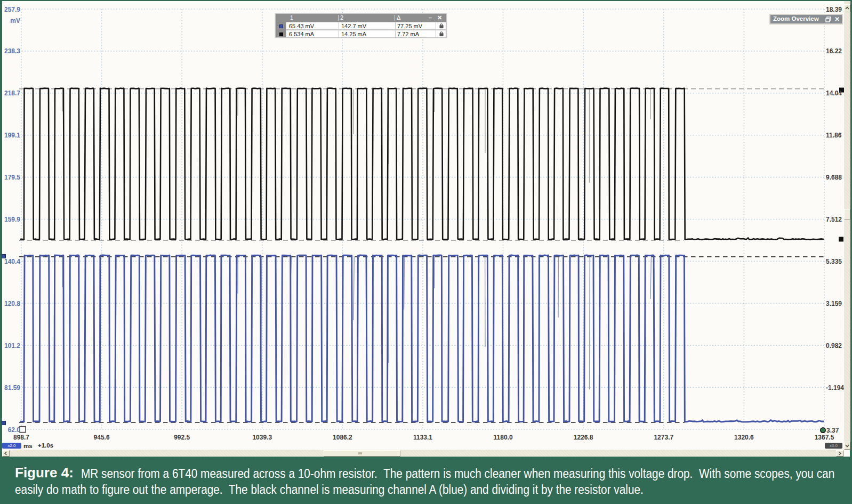  What do you see at coordinates (12, 346) in the screenshot?
I see `svg-text: 101.2` at bounding box center [12, 346].